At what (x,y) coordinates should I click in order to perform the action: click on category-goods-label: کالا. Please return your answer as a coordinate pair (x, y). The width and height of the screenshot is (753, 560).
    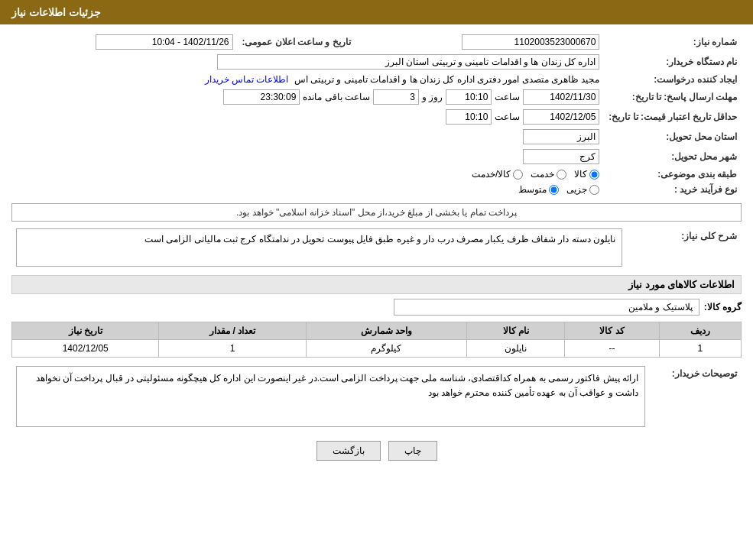
    Looking at the image, I should click on (581, 174).